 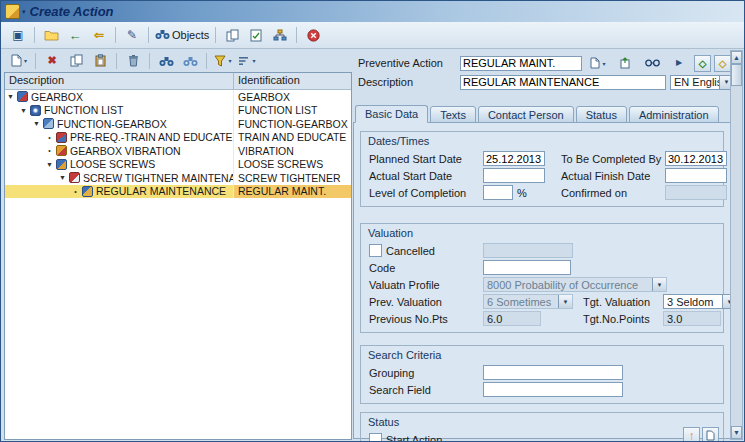 What do you see at coordinates (99, 35) in the screenshot?
I see `exit-arrow-icon: ⇐` at bounding box center [99, 35].